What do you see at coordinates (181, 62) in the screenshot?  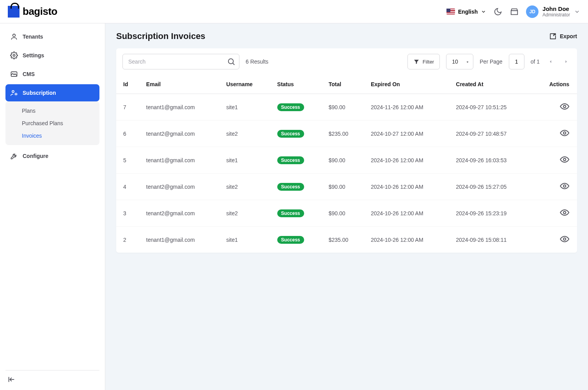 I see `search-input` at bounding box center [181, 62].